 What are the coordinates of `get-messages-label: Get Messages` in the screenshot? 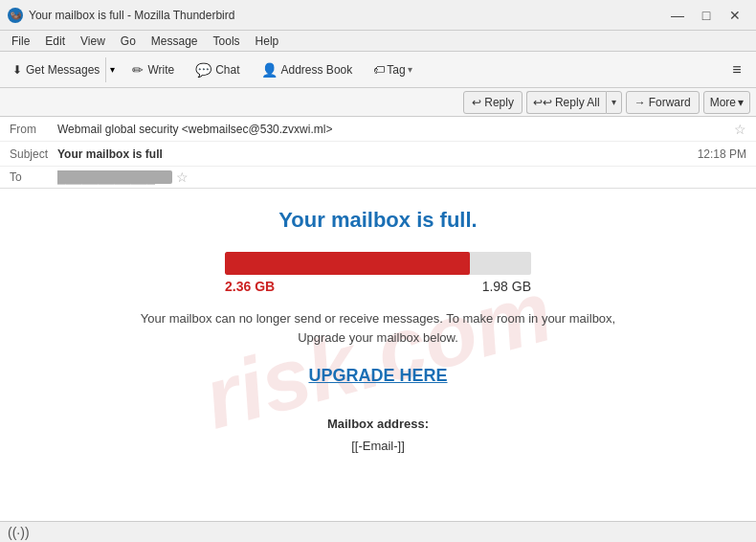 It's located at (63, 70).